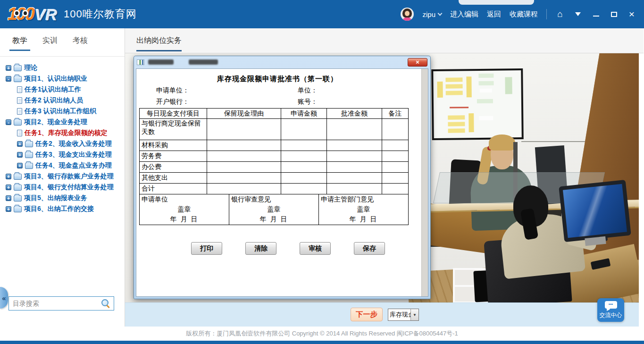 This screenshot has height=344, width=644. I want to click on tab-teaching: 教学, so click(20, 43).